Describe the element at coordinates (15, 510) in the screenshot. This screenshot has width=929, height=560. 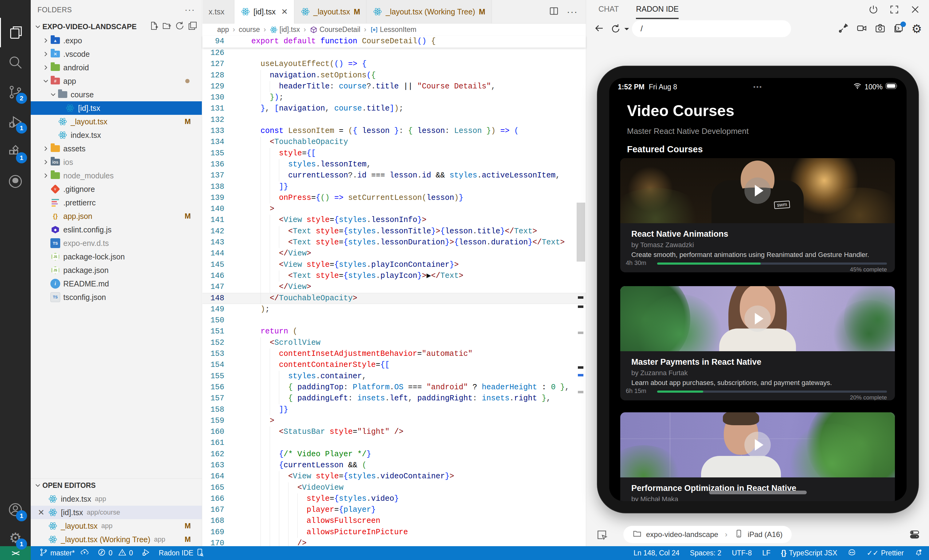
I see `activity-account: 1` at that location.